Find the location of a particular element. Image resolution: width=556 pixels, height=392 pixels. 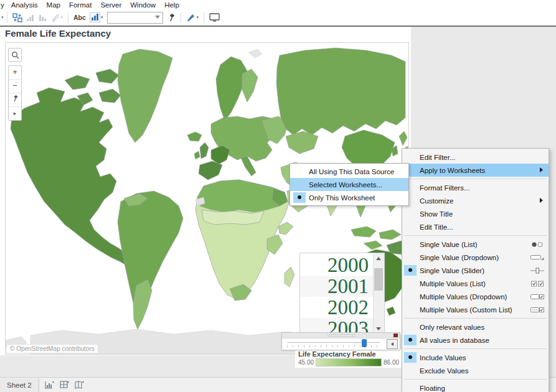

swap-icon is located at coordinates (17, 17).